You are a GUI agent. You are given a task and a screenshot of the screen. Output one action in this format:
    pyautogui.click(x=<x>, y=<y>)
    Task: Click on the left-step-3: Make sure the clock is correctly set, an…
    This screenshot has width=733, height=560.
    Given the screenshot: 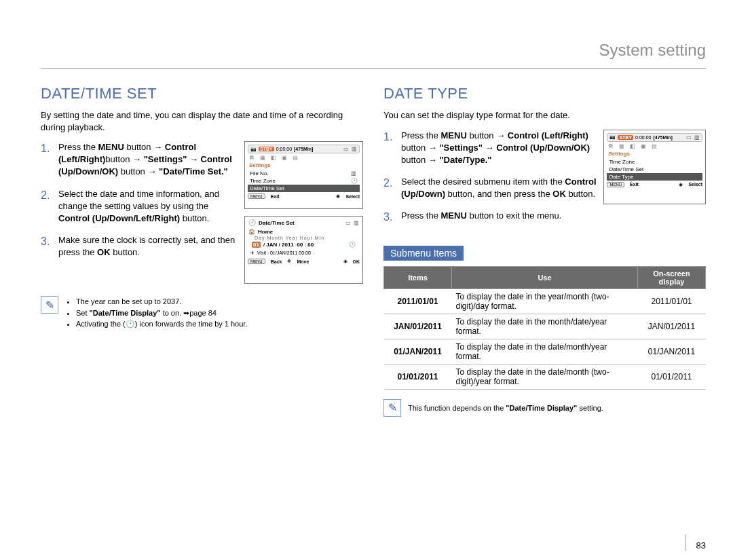 What is the action you would take?
    pyautogui.click(x=148, y=246)
    